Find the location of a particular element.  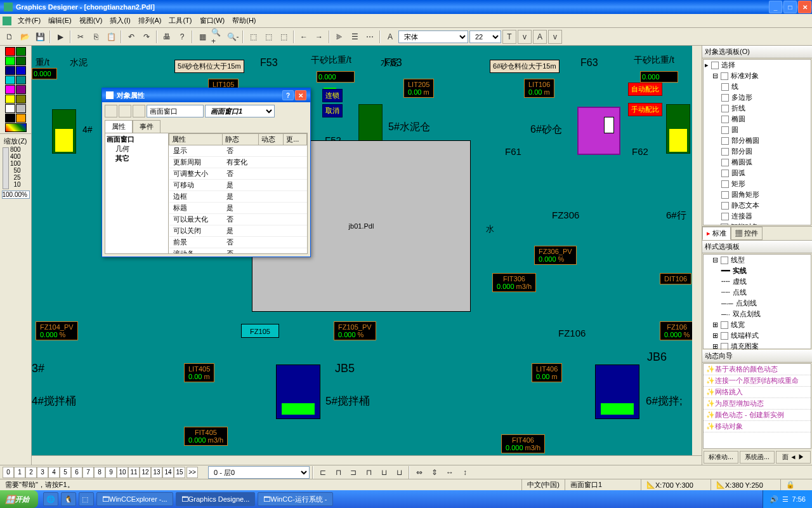

layer-more: >> is located at coordinates (192, 472).